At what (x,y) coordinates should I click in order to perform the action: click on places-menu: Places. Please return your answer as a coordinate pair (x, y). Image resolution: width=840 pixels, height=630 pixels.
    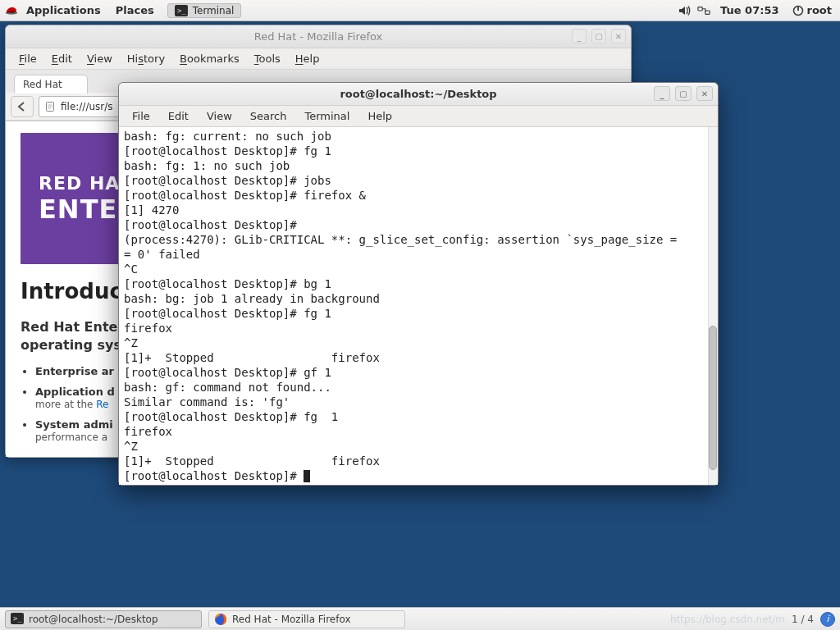
    Looking at the image, I should click on (135, 10).